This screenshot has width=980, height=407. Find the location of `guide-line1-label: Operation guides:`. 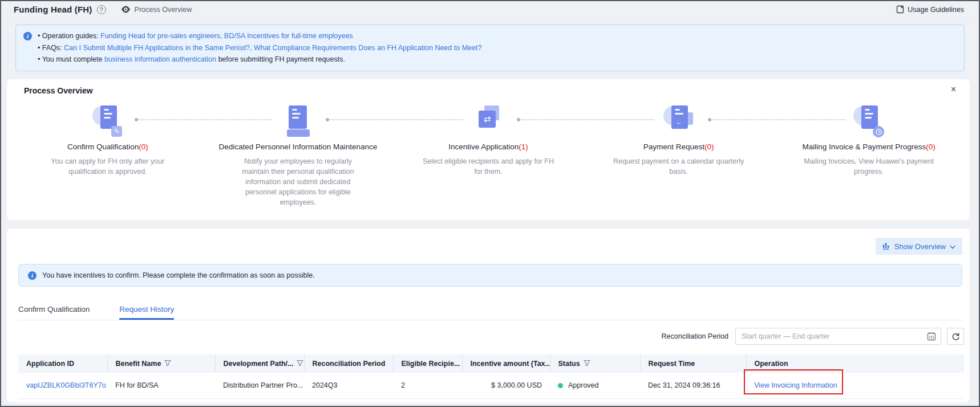

guide-line1-label: Operation guides: is located at coordinates (71, 36).